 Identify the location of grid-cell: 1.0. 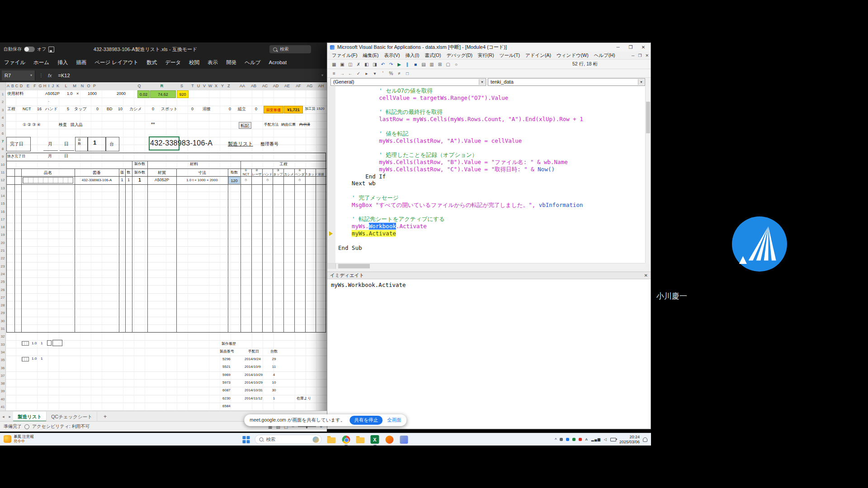
(70, 94).